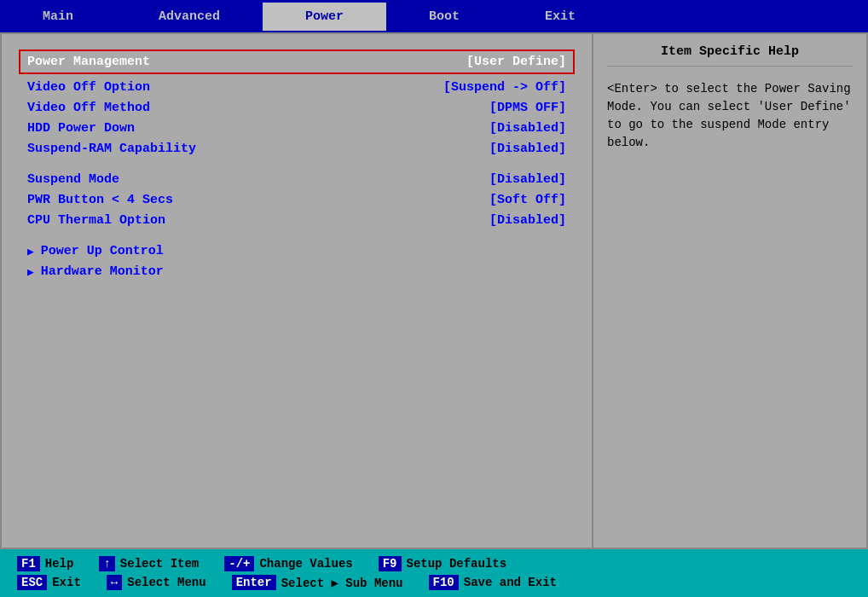  What do you see at coordinates (297, 220) in the screenshot?
I see `row-cpu-thermal: CPU Thermal Option [Disabled]` at bounding box center [297, 220].